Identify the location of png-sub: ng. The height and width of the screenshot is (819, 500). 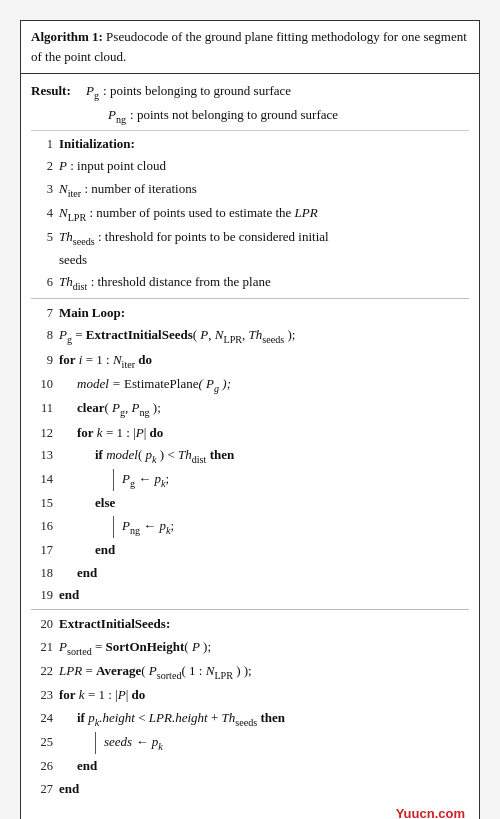
(121, 118).